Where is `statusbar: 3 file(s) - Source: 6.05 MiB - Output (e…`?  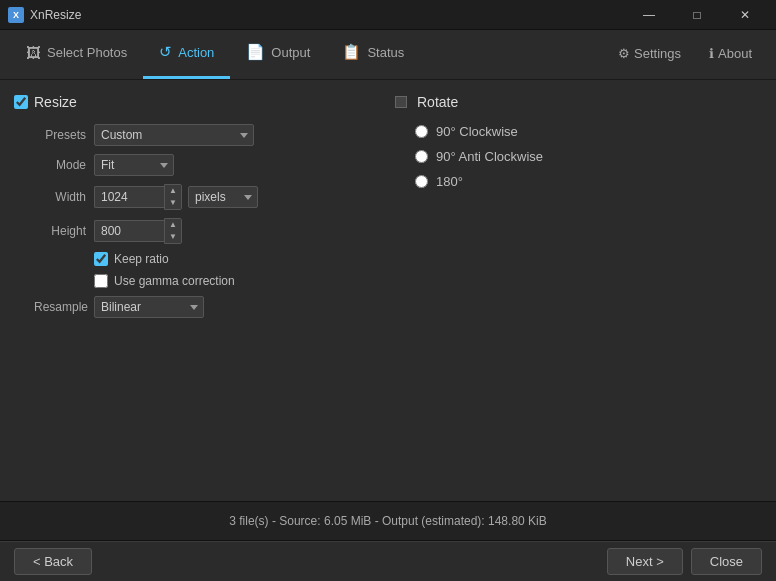 statusbar: 3 file(s) - Source: 6.05 MiB - Output (e… is located at coordinates (388, 521).